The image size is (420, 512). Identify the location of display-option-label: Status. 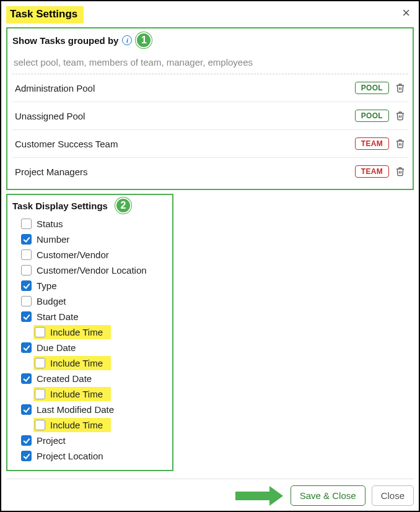
(50, 224).